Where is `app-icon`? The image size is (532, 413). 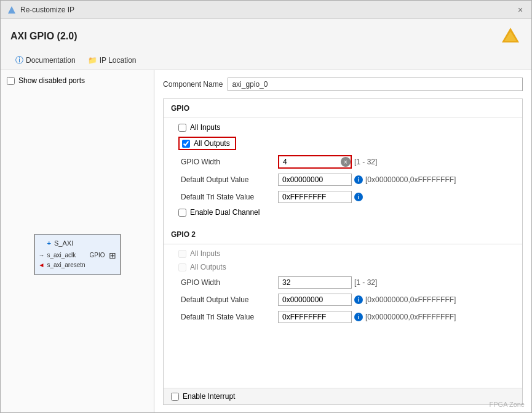 app-icon is located at coordinates (12, 10).